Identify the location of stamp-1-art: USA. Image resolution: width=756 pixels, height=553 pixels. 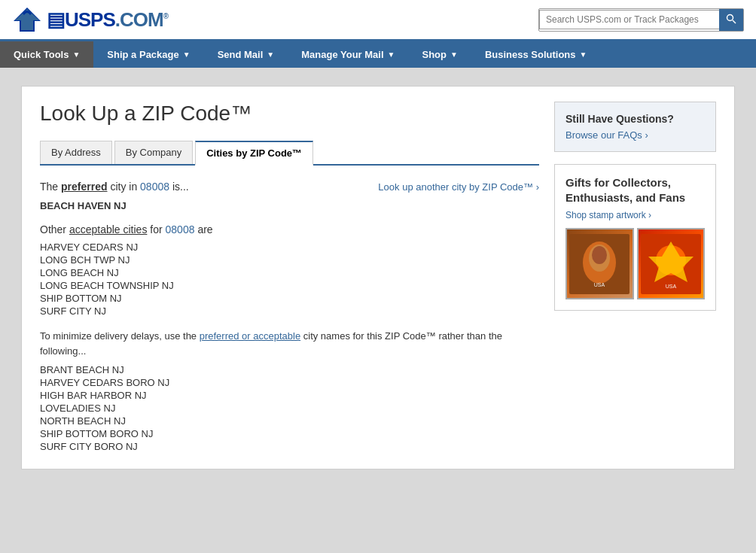
(599, 264).